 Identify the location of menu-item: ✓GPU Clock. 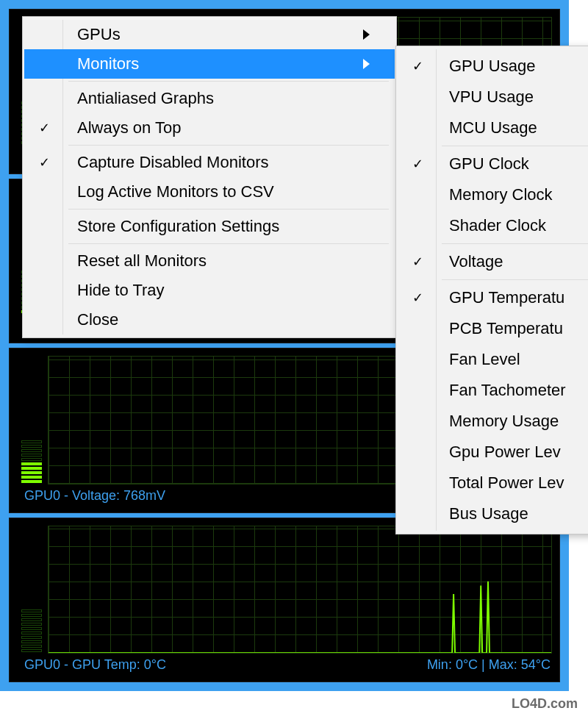
(492, 164).